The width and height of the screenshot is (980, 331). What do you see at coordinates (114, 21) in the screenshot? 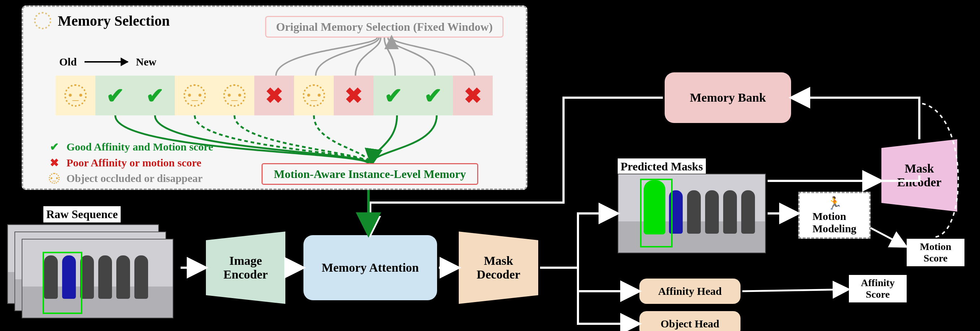
I see `memory-selection-title-text: Memory Selection` at bounding box center [114, 21].